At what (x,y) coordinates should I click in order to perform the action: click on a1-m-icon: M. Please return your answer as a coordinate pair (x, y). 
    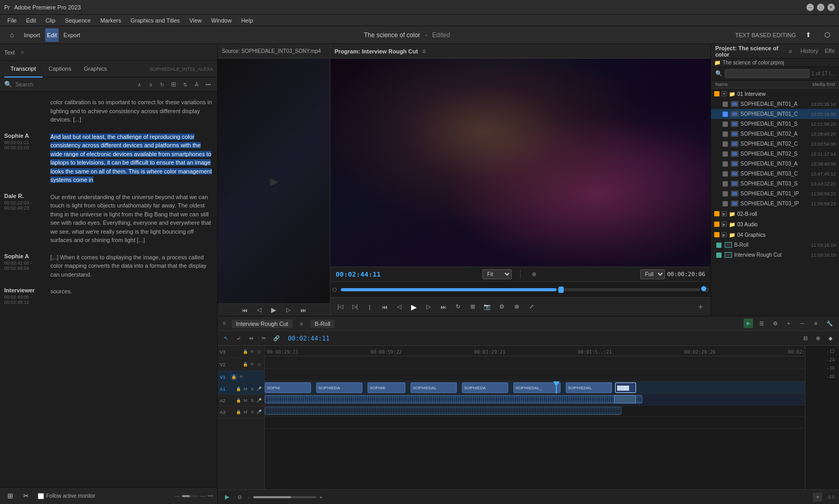
    Looking at the image, I should click on (245, 389).